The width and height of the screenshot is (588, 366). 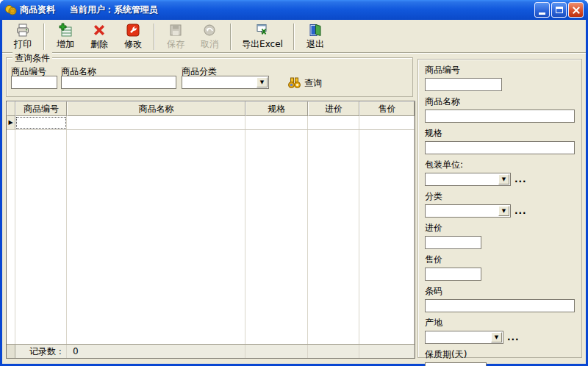 What do you see at coordinates (10, 123) in the screenshot?
I see `current-row-marker-icon: ▶` at bounding box center [10, 123].